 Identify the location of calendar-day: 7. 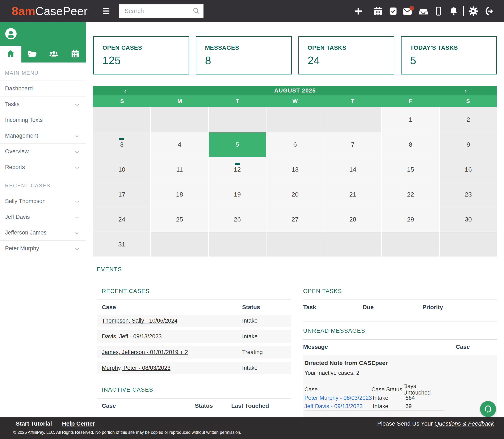
(353, 145).